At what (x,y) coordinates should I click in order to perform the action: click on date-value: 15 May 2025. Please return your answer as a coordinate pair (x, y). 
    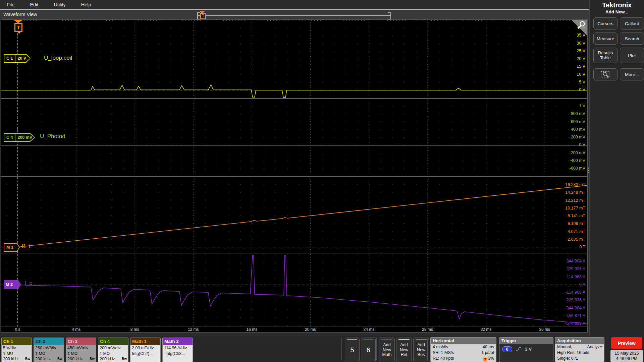
    Looking at the image, I should click on (627, 353).